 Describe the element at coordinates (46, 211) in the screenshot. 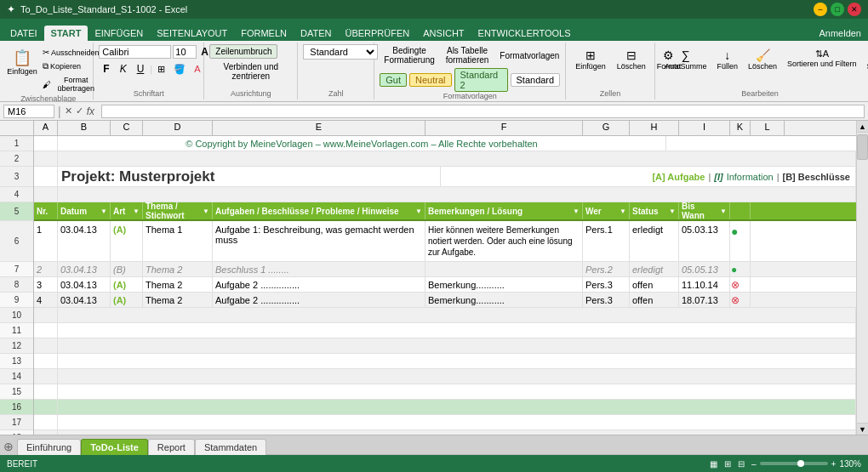

I see `header-nr: Nr.` at that location.